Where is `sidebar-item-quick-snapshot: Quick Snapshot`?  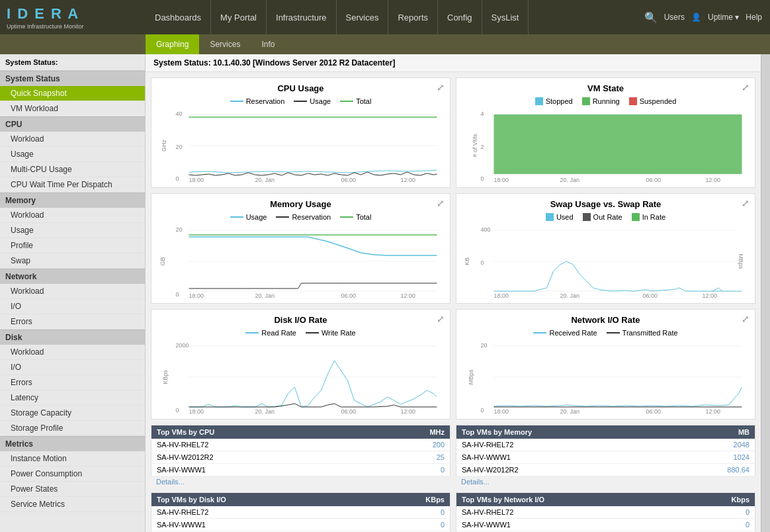
sidebar-item-quick-snapshot: Quick Snapshot is located at coordinates (73, 94).